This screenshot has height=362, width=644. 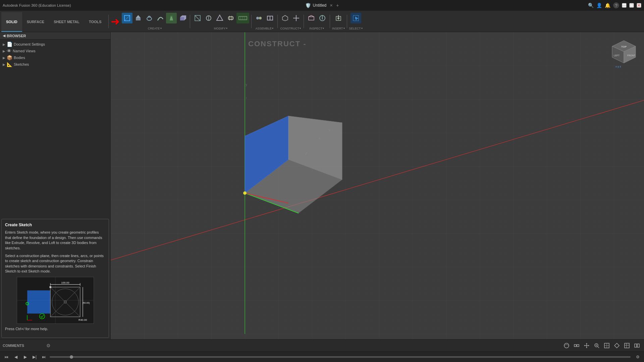 I want to click on assemble-buttons, so click(x=264, y=18).